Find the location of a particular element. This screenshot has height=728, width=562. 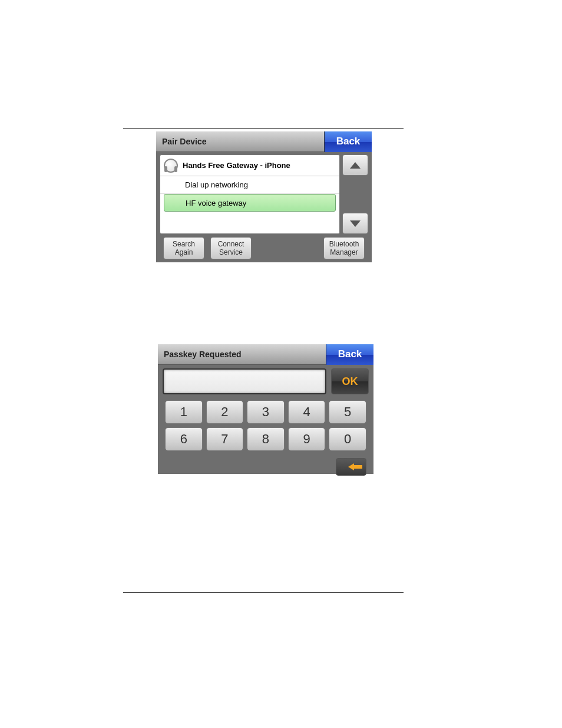

chevron-down-icon is located at coordinates (355, 224).